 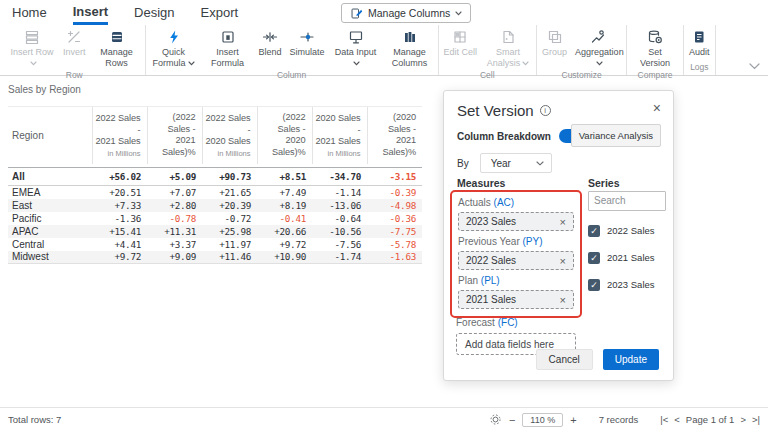 What do you see at coordinates (174, 177) in the screenshot?
I see `value-cell: +5.09` at bounding box center [174, 177].